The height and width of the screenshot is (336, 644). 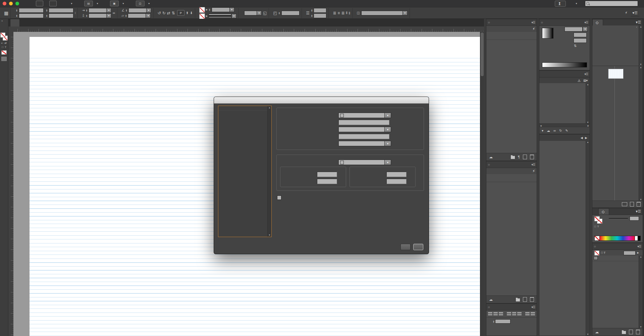 I want to click on workspace-switcher: ▼, so click(x=576, y=3).